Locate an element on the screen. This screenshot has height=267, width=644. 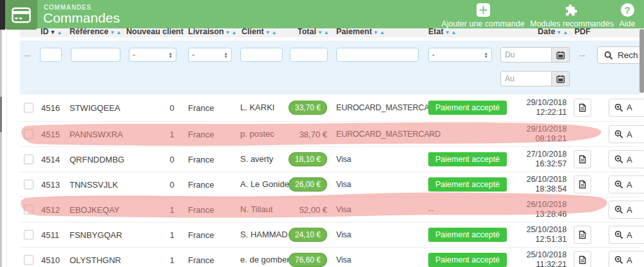
total-badge: 33,70 € is located at coordinates (308, 108).